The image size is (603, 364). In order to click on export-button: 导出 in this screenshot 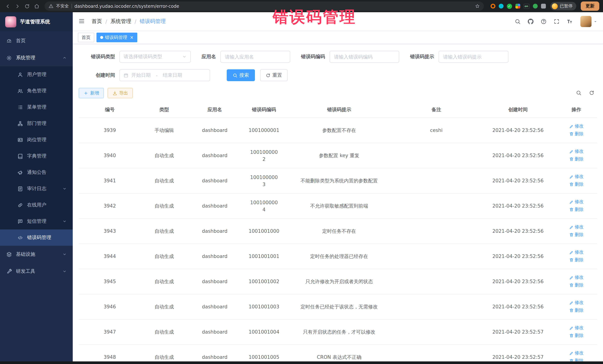, I will do `click(120, 93)`.